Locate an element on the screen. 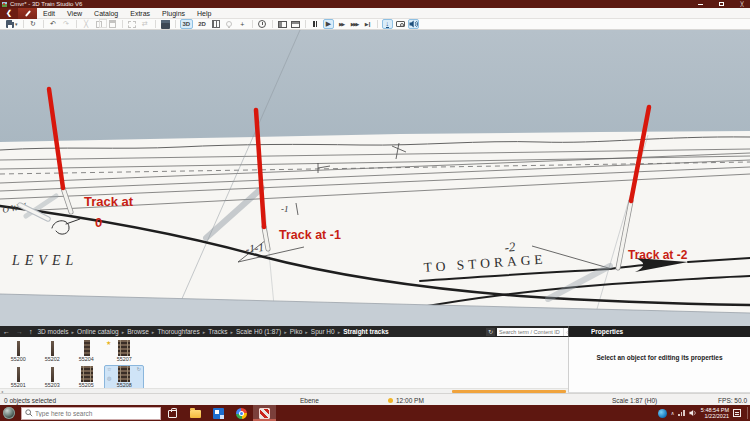 The image size is (750, 421). menu-help: Help is located at coordinates (204, 14).